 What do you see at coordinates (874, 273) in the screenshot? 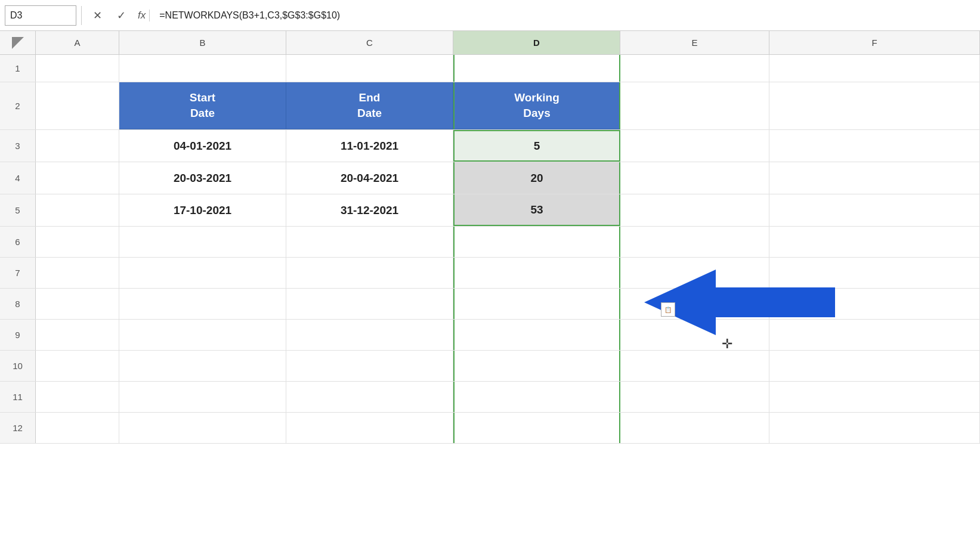
I see `cell-f7` at bounding box center [874, 273].